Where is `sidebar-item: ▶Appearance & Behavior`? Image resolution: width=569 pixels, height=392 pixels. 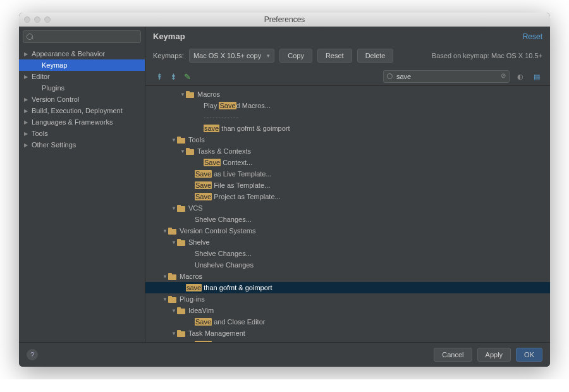
sidebar-item: ▶Appearance & Behavior is located at coordinates (82, 54).